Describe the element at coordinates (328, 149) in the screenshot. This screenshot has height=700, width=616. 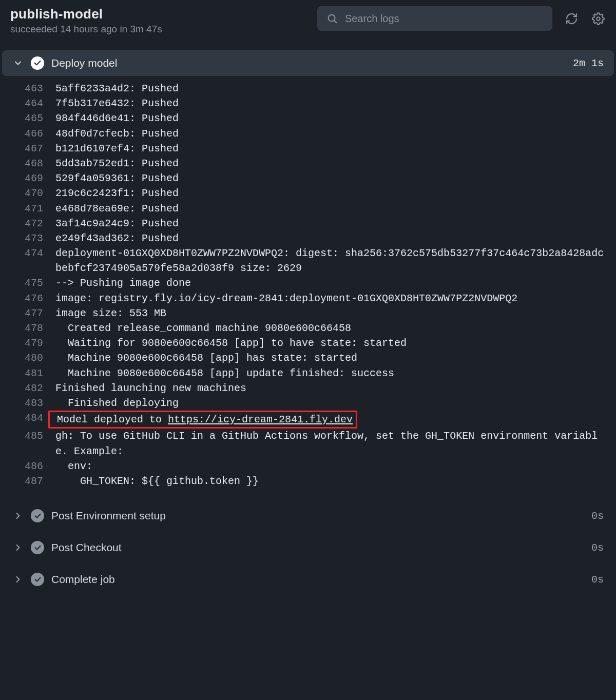
I see `line-text: b121d6107ef4: Pushed` at that location.